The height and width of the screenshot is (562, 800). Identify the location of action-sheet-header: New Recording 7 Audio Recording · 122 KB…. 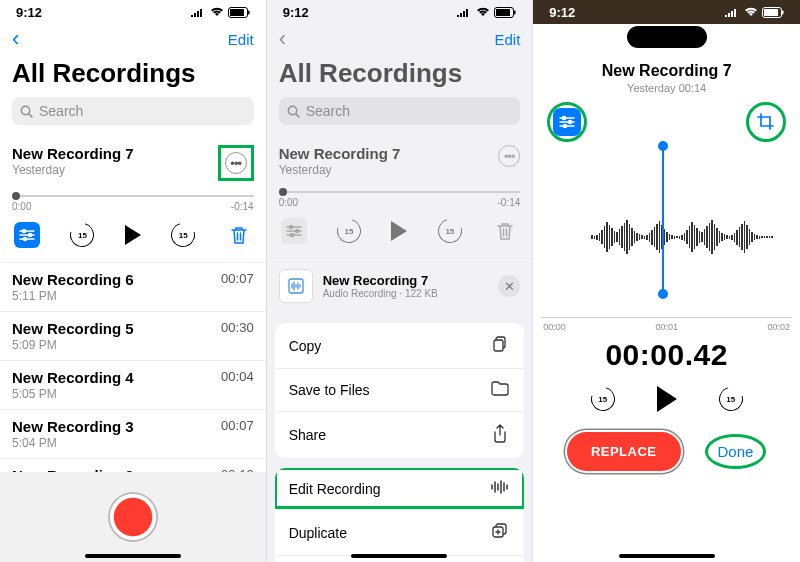
(400, 286).